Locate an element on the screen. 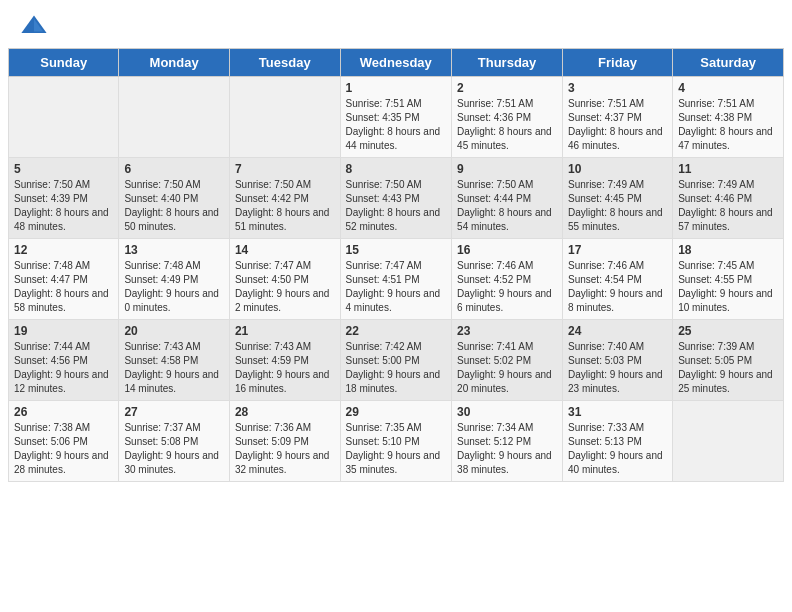 The width and height of the screenshot is (792, 612). day-number: 26 is located at coordinates (64, 412).